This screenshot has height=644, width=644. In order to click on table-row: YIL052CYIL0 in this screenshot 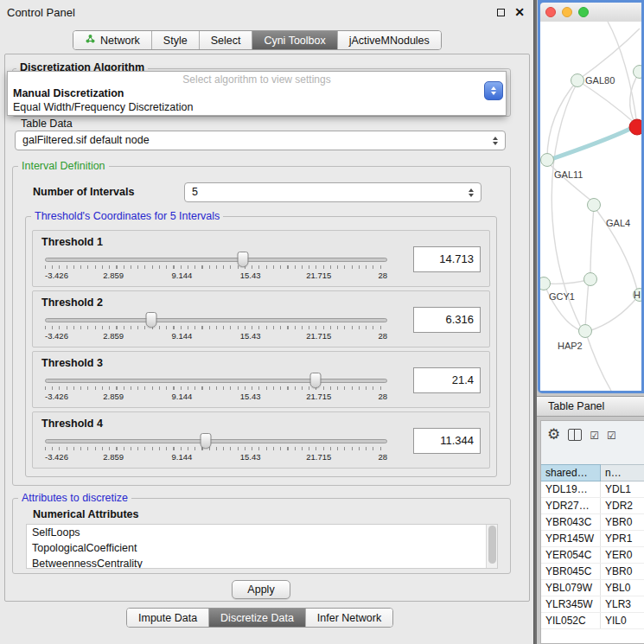, I will do `click(593, 621)`.